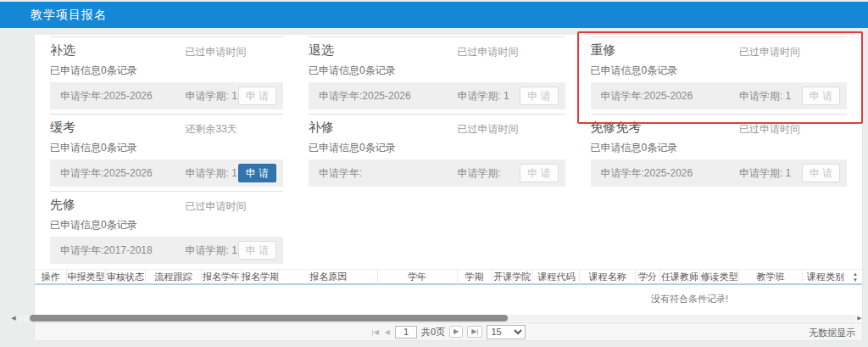 This screenshot has width=868, height=347. I want to click on card-title: 补修, so click(383, 127).